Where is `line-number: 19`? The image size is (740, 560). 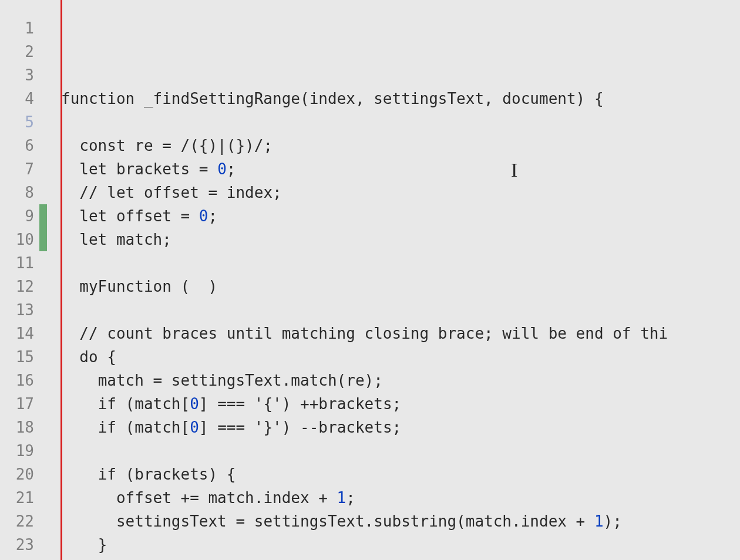
line-number: 19 is located at coordinates (23, 451).